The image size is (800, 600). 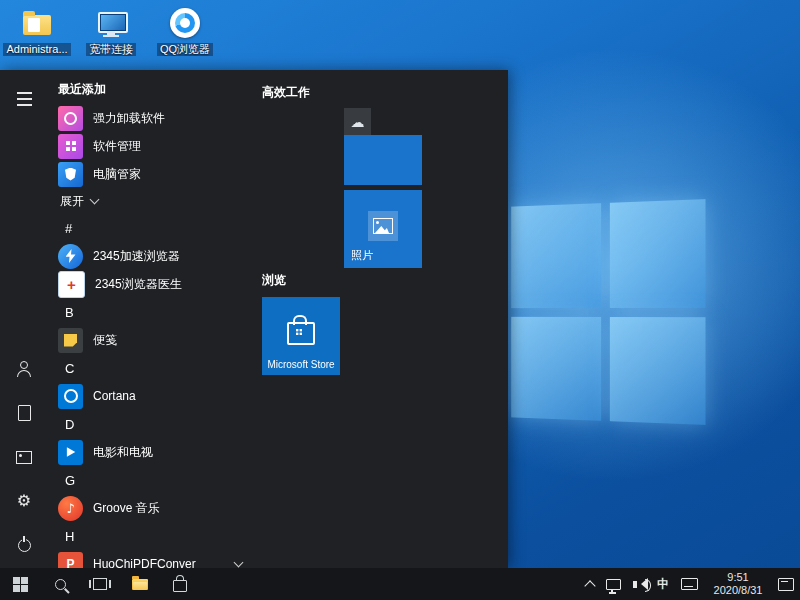 I want to click on gear-icon: ⚙, so click(x=24, y=501).